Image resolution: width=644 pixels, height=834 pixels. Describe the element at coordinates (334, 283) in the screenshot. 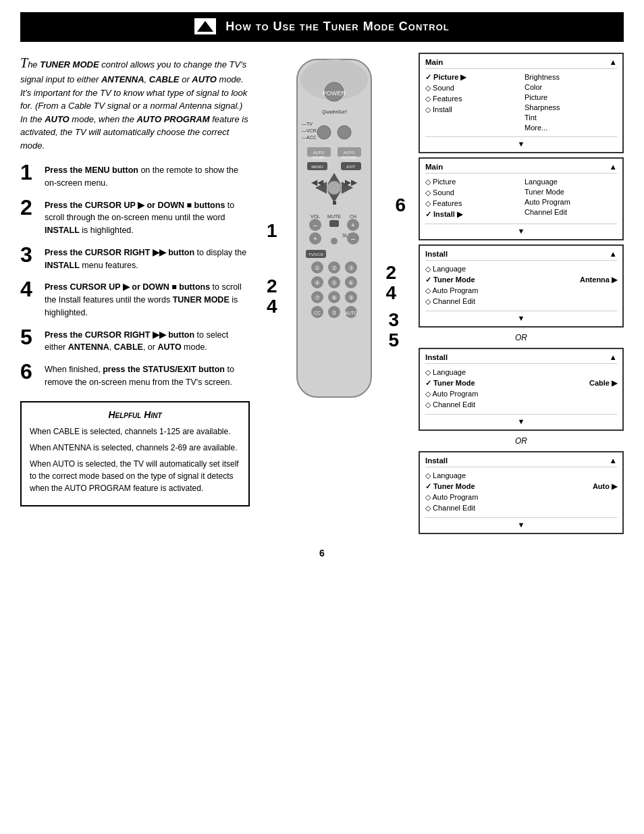

I see `svg-text: ⑤` at that location.